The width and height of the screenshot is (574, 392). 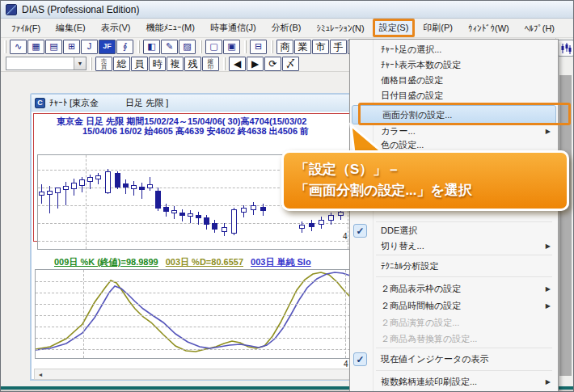 What do you see at coordinates (139, 64) in the screenshot?
I see `button-member: 員` at bounding box center [139, 64].